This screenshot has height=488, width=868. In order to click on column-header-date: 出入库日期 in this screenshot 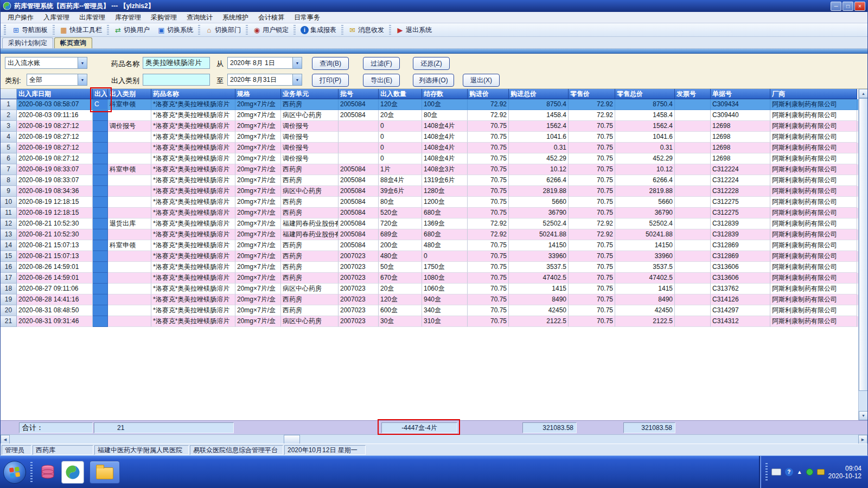, I will do `click(55, 94)`.